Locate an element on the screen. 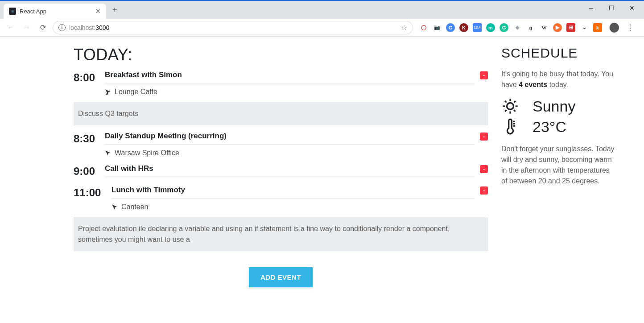 The height and width of the screenshot is (323, 644). extension-icons: ◯ 📷 G K 12.4 m G ◈ g W ▶ ⊞ ⌄ k ⋮ is located at coordinates (528, 28).